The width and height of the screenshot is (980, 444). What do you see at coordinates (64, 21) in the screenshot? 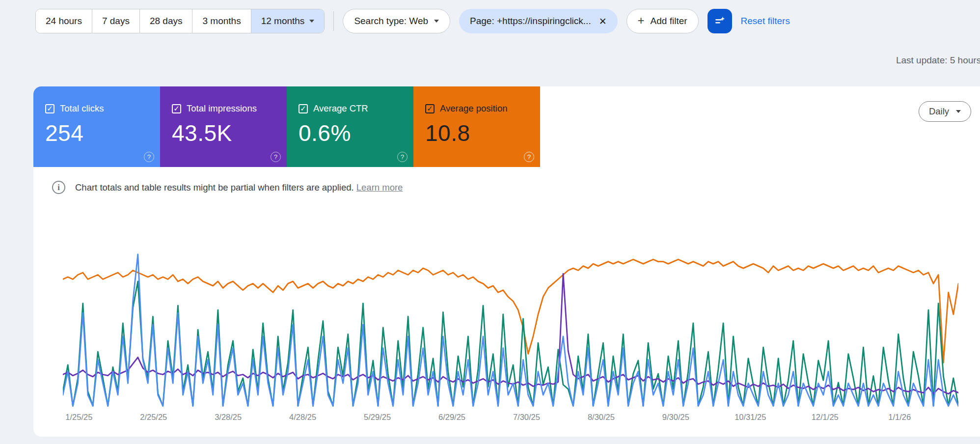
I see `date-range-label: 24 hours` at bounding box center [64, 21].